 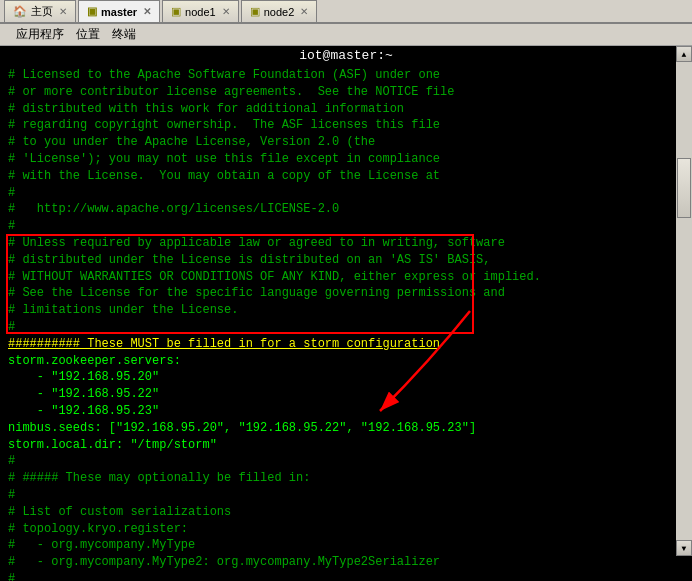 I want to click on terminal-icon-node1: ▣, so click(x=176, y=12).